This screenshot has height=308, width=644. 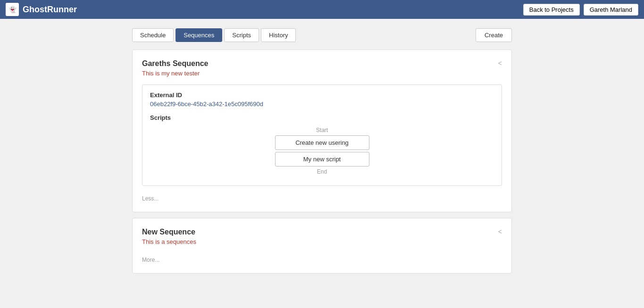 What do you see at coordinates (581, 9) in the screenshot?
I see `header-right: Back to Projects Gareth Marland` at bounding box center [581, 9].